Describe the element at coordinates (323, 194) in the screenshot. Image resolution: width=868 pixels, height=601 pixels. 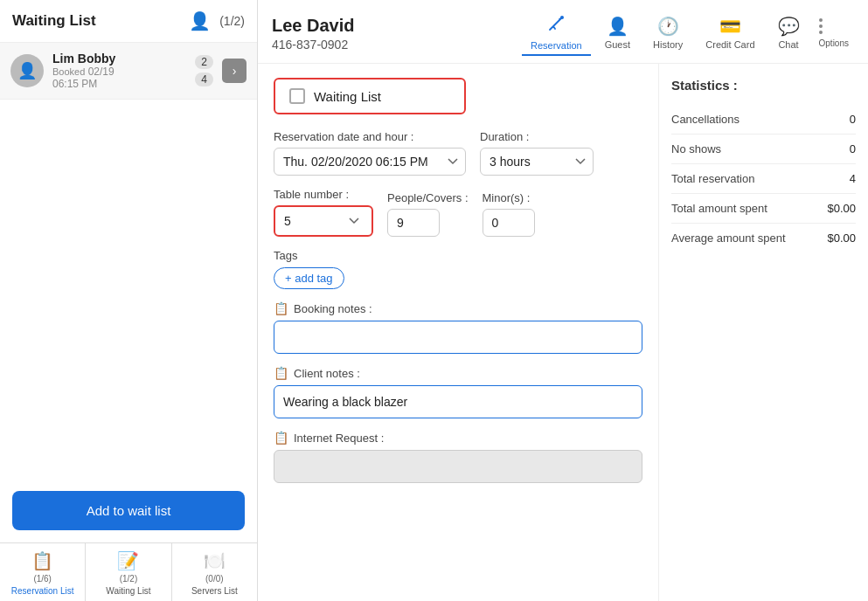
I see `table-label: Table number :` at that location.